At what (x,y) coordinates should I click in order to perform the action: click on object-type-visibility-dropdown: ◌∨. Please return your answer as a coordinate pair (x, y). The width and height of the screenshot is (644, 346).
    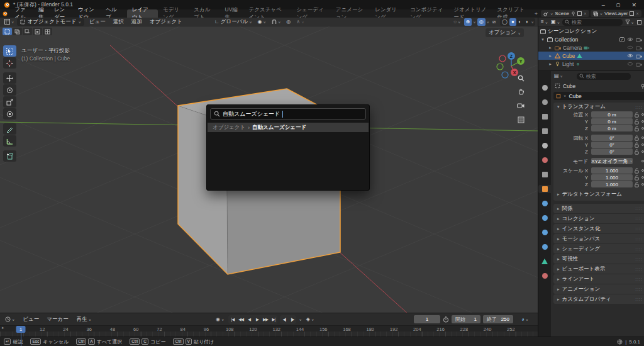
    Looking at the image, I should click on (457, 22).